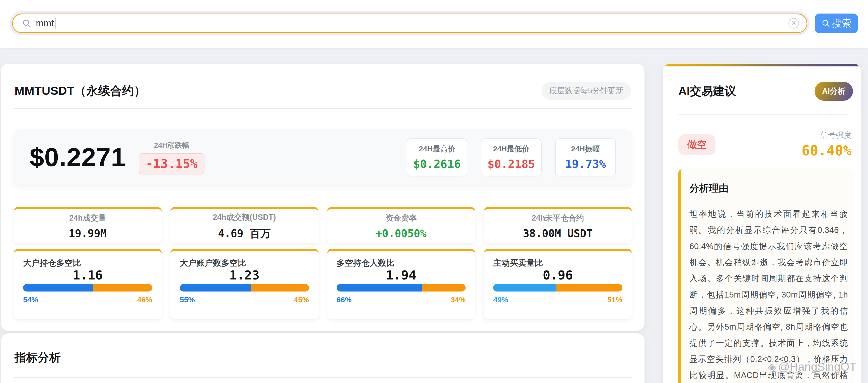 This screenshot has width=868, height=383. Describe the element at coordinates (812, 367) in the screenshot. I see `watermark: ◈ @HangSingQT` at that location.